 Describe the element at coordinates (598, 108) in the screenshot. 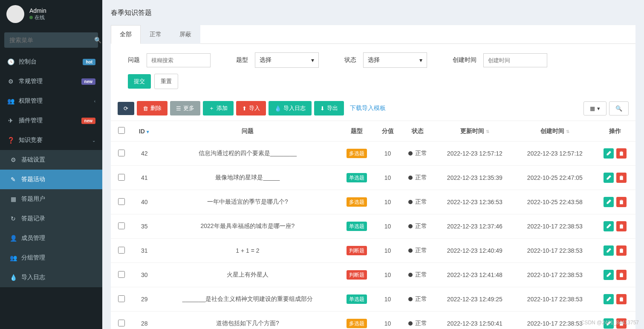

I see `caret-down-icon: ▾` at that location.